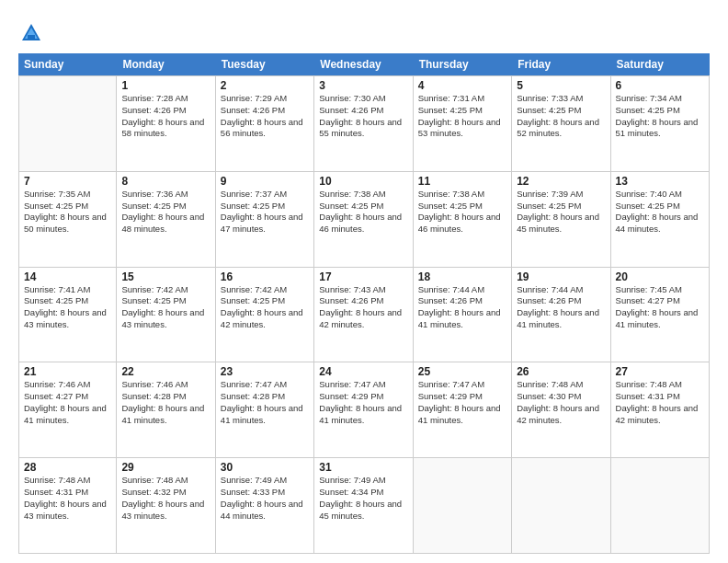 The width and height of the screenshot is (728, 563). What do you see at coordinates (462, 307) in the screenshot?
I see `cell-sun-info: Sunrise: 7:44 AM Sunset: 4:26 PM Dayligh…` at bounding box center [462, 307].